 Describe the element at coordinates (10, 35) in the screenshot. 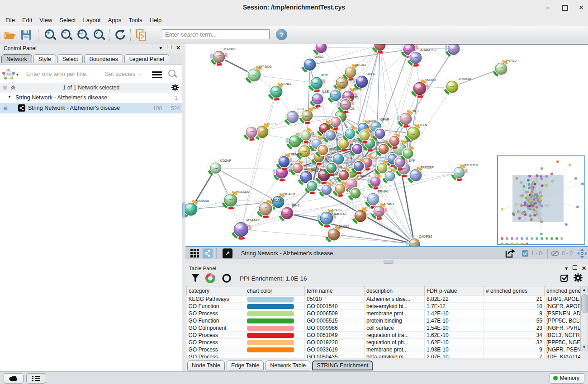

I see `open-session-icon` at that location.